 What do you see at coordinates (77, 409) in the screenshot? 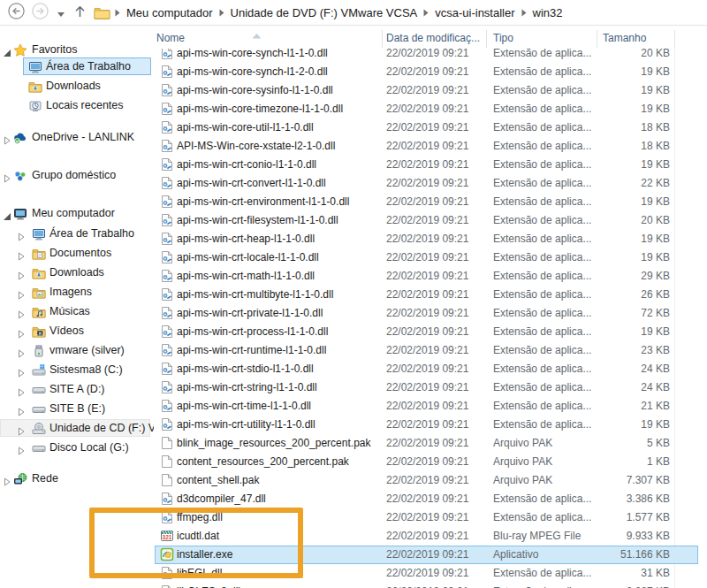
I see `sidebar-item-site-b-e: SITE B (E:)` at bounding box center [77, 409].